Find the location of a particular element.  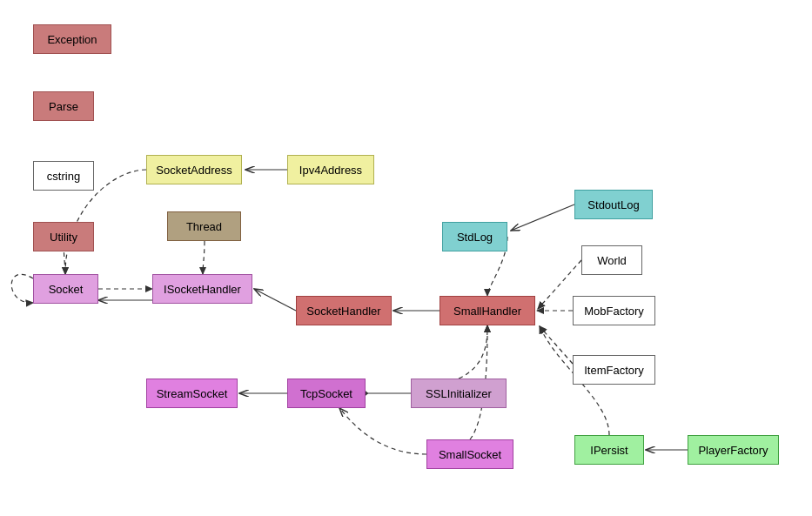

node-utility: Utility is located at coordinates (64, 237).